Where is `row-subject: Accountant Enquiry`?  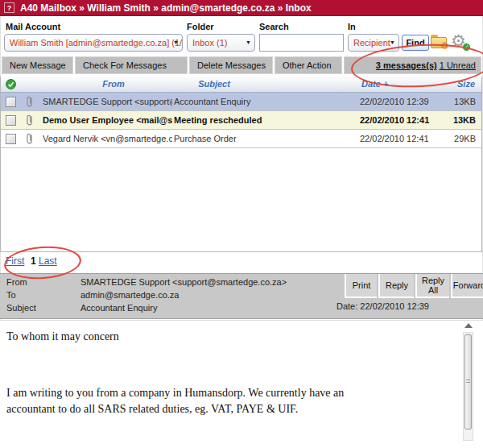 row-subject: Accountant Enquiry is located at coordinates (265, 102).